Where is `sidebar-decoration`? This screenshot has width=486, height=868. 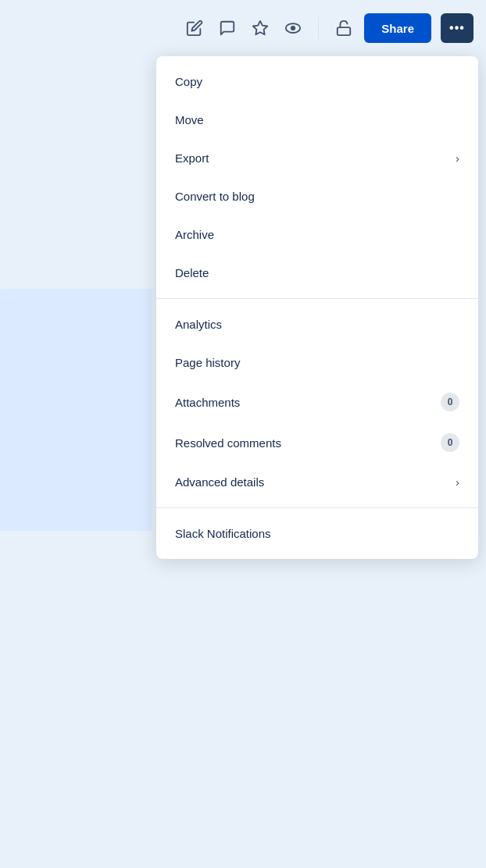 sidebar-decoration is located at coordinates (77, 410).